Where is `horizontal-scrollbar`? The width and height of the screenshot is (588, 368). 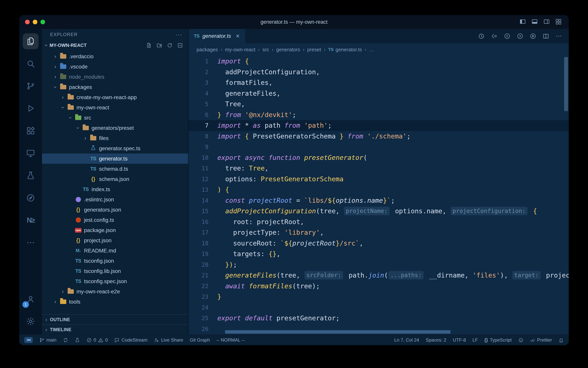 horizontal-scrollbar is located at coordinates (338, 332).